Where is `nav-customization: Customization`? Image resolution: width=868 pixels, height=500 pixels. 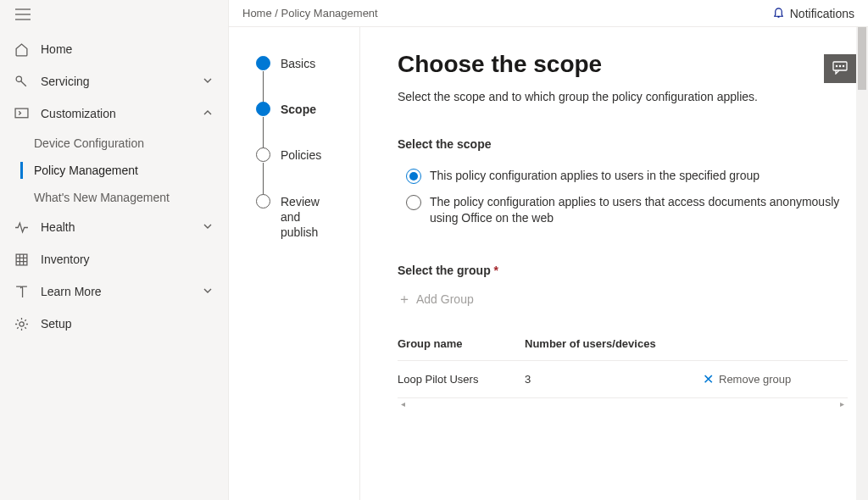
nav-customization: Customization is located at coordinates (114, 114).